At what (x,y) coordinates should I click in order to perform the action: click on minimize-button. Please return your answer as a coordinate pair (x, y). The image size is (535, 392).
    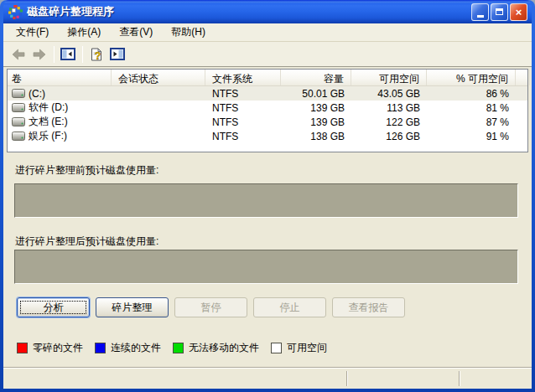
    Looking at the image, I should click on (480, 12).